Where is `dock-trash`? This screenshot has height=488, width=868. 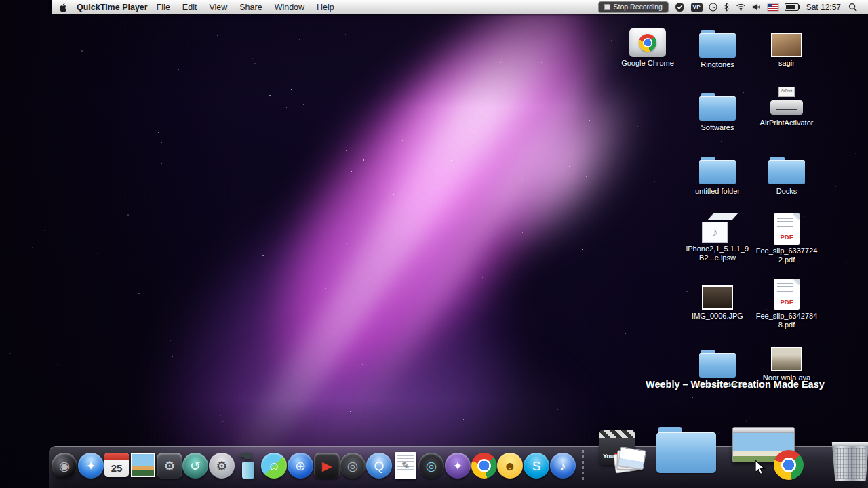
dock-trash is located at coordinates (849, 462).